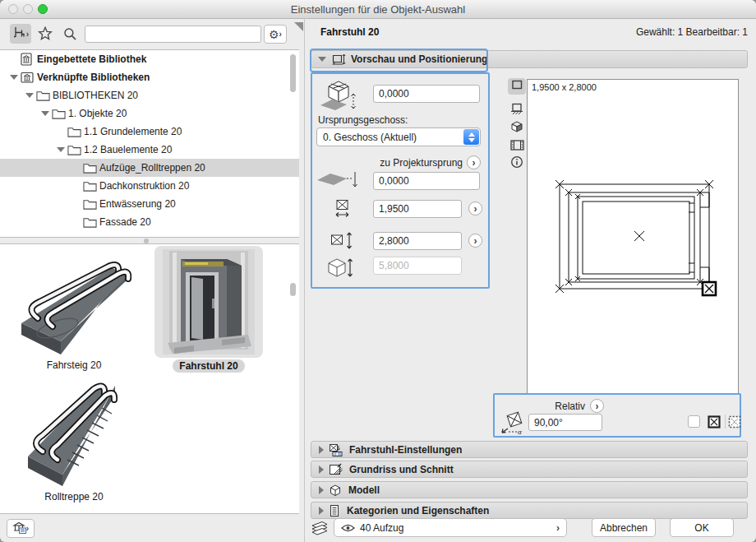 The image size is (756, 542). Describe the element at coordinates (624, 528) in the screenshot. I see `cancel-button: Abbrechen` at that location.